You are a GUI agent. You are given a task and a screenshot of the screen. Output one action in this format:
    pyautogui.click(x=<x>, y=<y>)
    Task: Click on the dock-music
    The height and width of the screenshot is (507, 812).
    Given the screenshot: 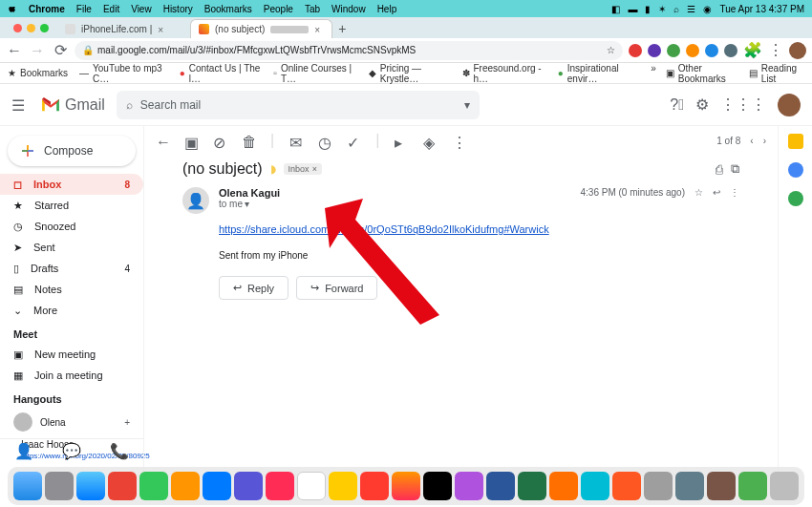 What is the action you would take?
    pyautogui.click(x=280, y=486)
    